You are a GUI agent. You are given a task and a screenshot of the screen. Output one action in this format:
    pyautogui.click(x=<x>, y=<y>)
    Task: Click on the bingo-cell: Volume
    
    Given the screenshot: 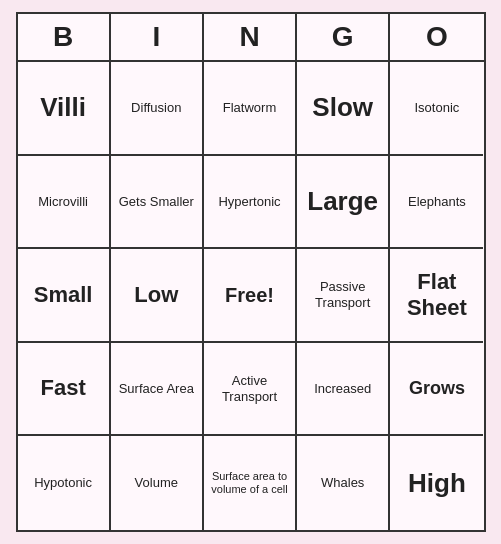 What is the action you would take?
    pyautogui.click(x=158, y=483)
    